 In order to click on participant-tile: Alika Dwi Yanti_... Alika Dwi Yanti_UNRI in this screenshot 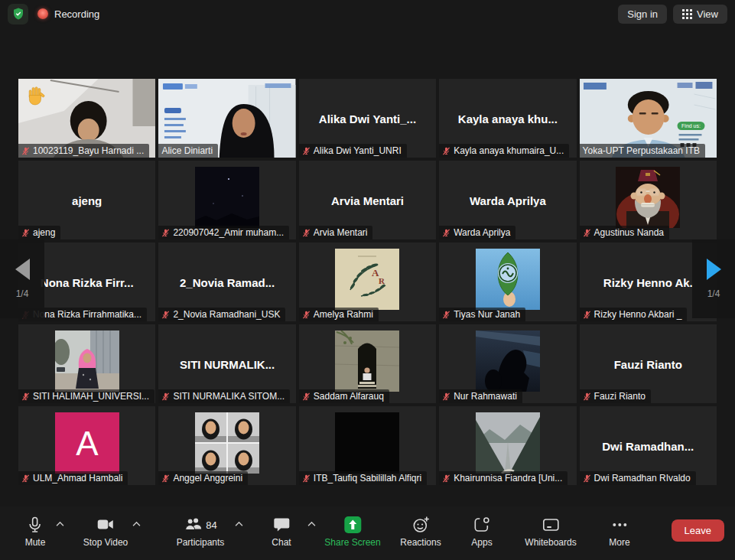, I will do `click(367, 118)`.